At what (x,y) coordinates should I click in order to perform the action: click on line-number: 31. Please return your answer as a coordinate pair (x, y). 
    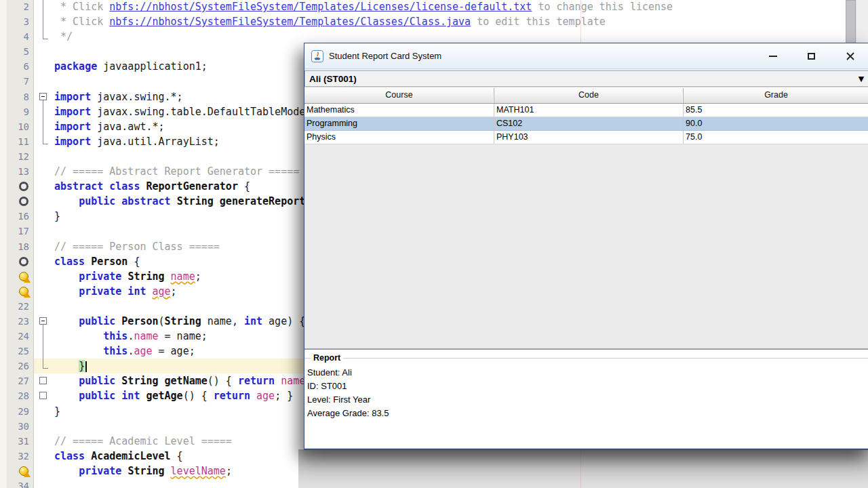
    Looking at the image, I should click on (20, 441).